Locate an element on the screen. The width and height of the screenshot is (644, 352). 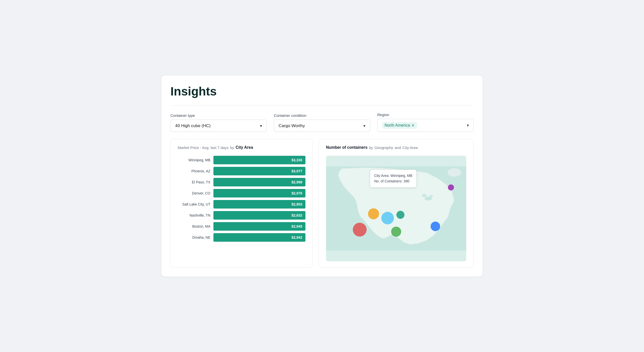
bar-track: $2,945 is located at coordinates (259, 226).